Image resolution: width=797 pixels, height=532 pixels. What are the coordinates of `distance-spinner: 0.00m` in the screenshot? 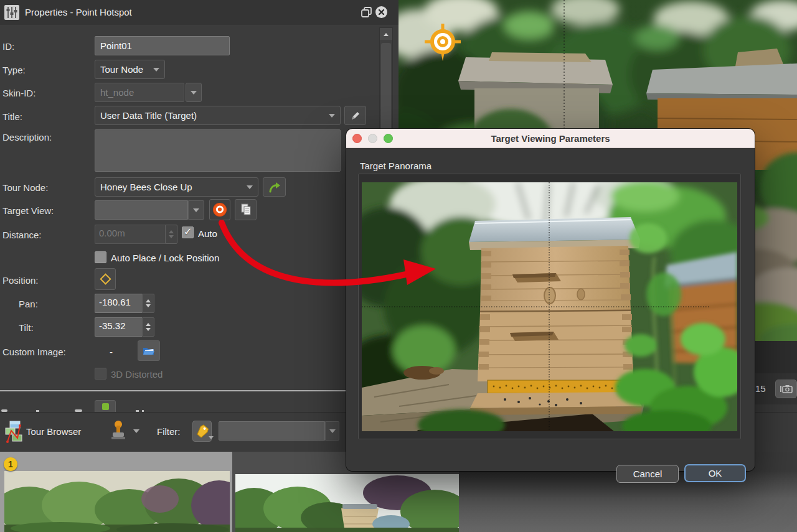 It's located at (136, 234).